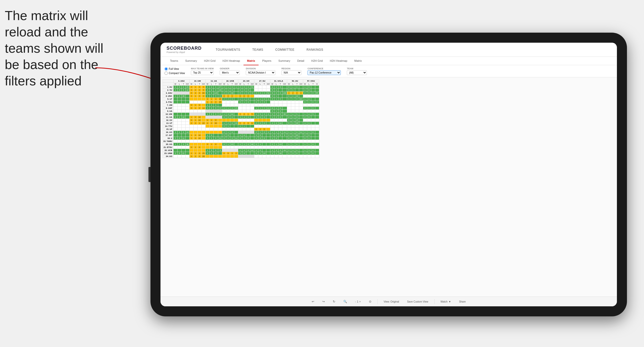 The image size is (644, 347). What do you see at coordinates (168, 117) in the screenshot?
I see `row-header-10: 11. UA` at bounding box center [168, 117].